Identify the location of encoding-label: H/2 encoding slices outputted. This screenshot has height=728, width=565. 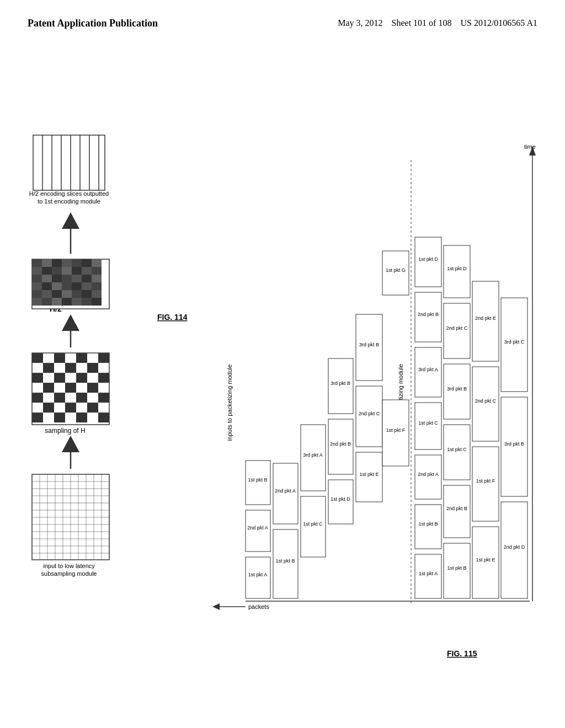
(69, 194).